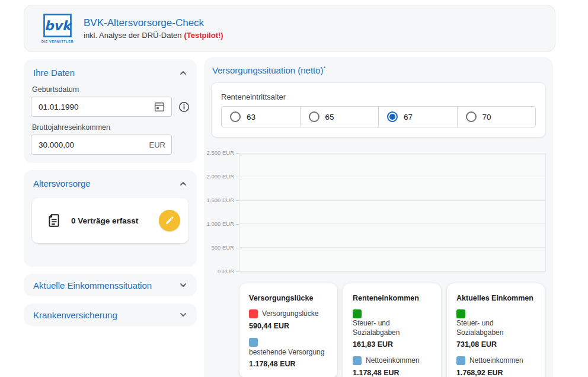 Image resolution: width=588 pixels, height=377 pixels. What do you see at coordinates (110, 127) in the screenshot?
I see `bruttojahreseinkommen-label: Bruttojahreseinkommen` at bounding box center [110, 127].